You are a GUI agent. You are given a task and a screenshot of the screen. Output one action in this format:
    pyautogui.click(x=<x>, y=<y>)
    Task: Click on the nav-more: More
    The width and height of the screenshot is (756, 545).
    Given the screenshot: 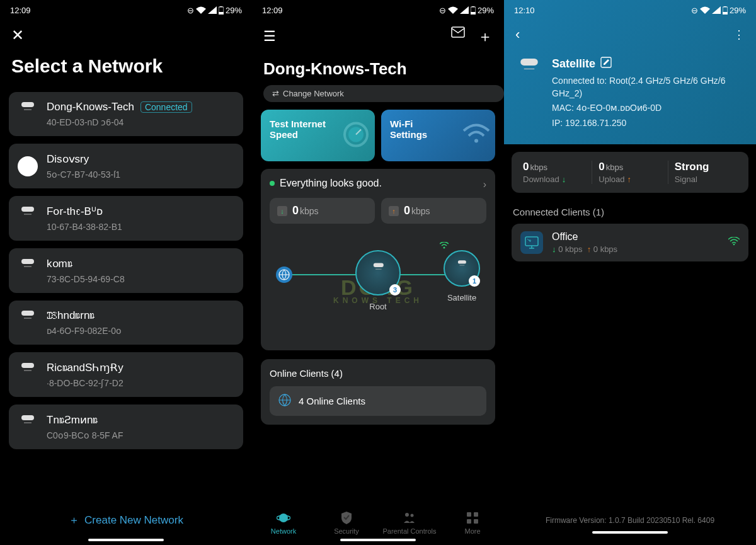 What is the action you would take?
    pyautogui.click(x=472, y=523)
    